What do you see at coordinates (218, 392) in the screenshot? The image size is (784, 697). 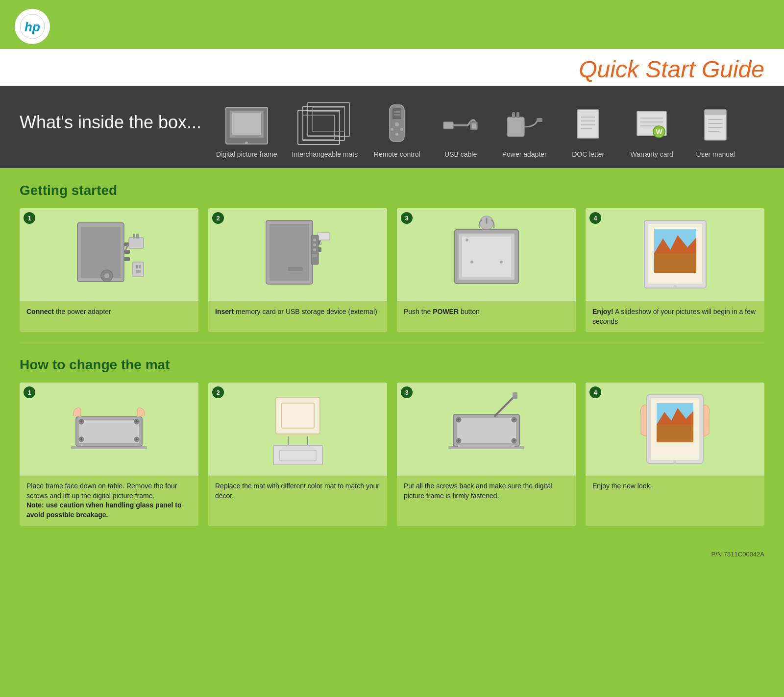 I see `cm-step-2-number: 2` at bounding box center [218, 392].